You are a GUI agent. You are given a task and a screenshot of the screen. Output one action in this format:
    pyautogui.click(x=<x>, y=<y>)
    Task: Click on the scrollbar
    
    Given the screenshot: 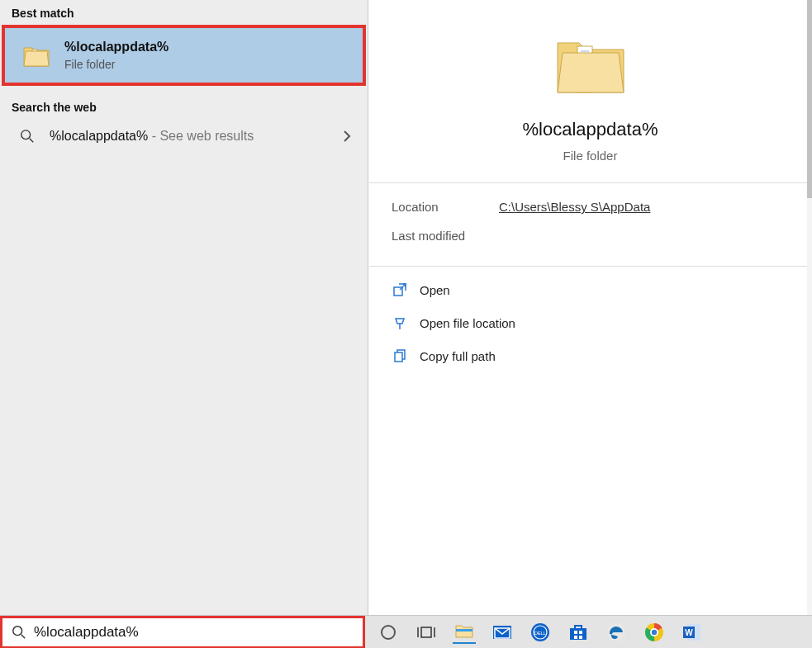 What is the action you would take?
    pyautogui.click(x=810, y=307)
    